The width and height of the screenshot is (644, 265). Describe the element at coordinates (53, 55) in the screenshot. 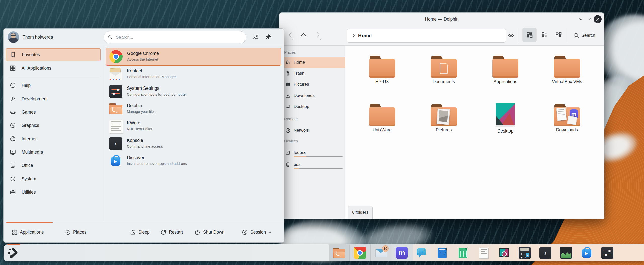

I see `sidebar-item-favorites: Favorites` at that location.